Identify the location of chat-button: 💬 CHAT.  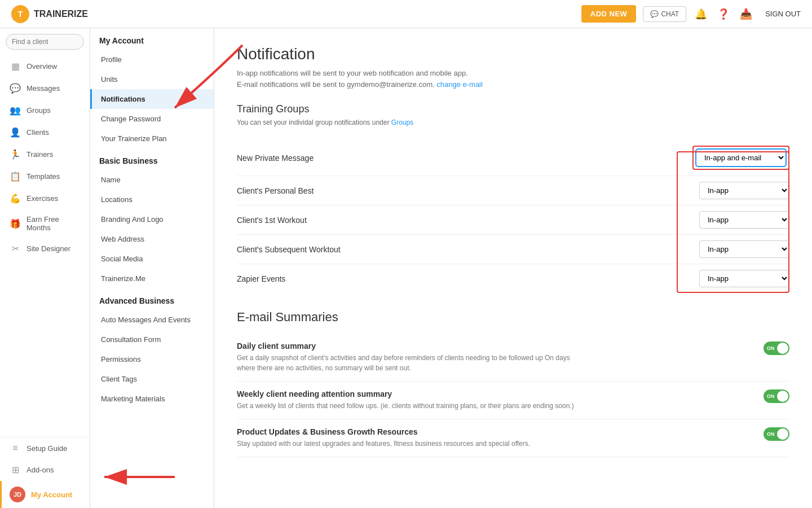
(664, 14).